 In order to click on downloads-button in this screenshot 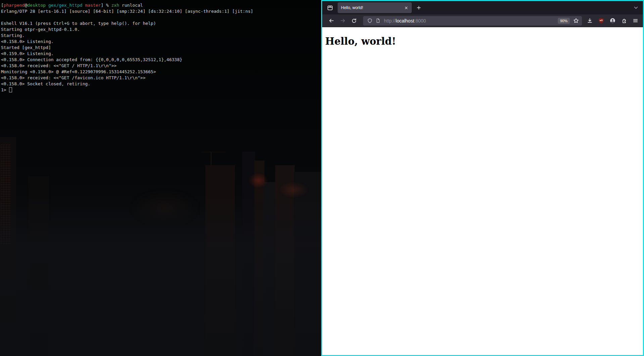, I will do `click(590, 21)`.